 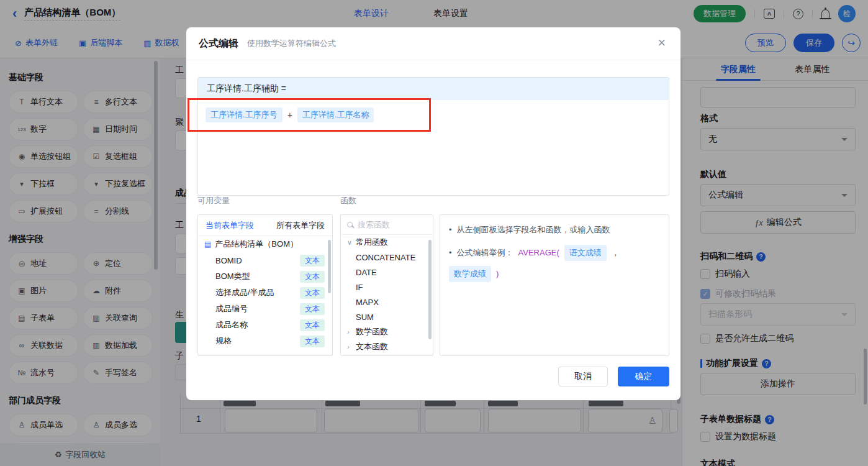 What do you see at coordinates (387, 242) in the screenshot?
I see `function-group-common: ∨ 常用函数` at bounding box center [387, 242].